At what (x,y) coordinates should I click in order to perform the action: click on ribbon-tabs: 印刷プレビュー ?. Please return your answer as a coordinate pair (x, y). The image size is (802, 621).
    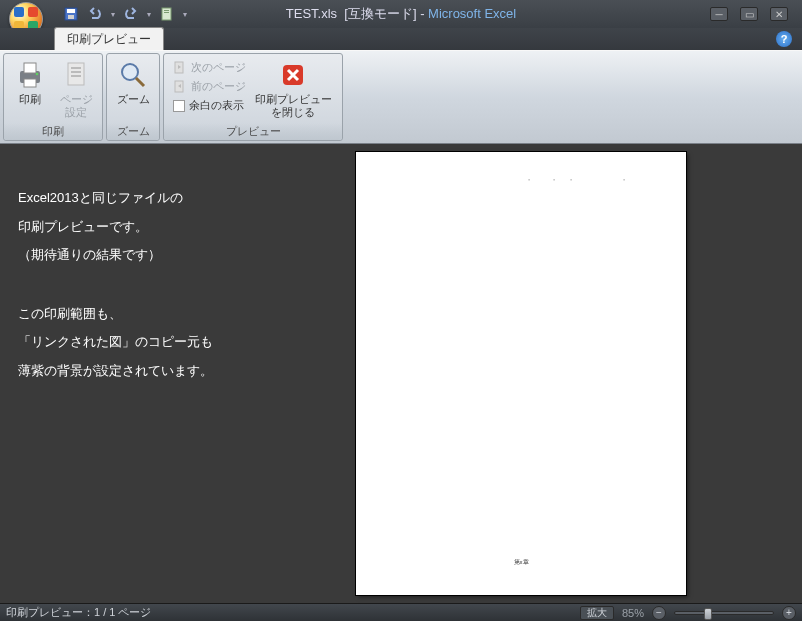
    Looking at the image, I should click on (401, 39).